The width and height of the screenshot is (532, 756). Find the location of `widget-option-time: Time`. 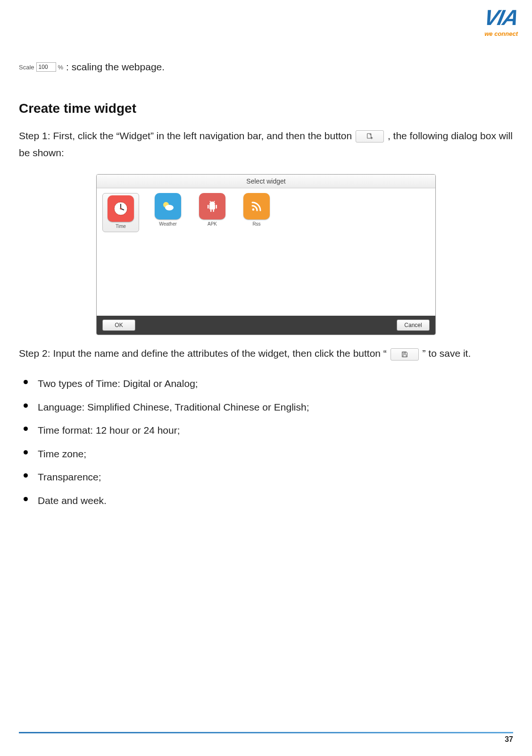

widget-option-time: Time is located at coordinates (121, 212).